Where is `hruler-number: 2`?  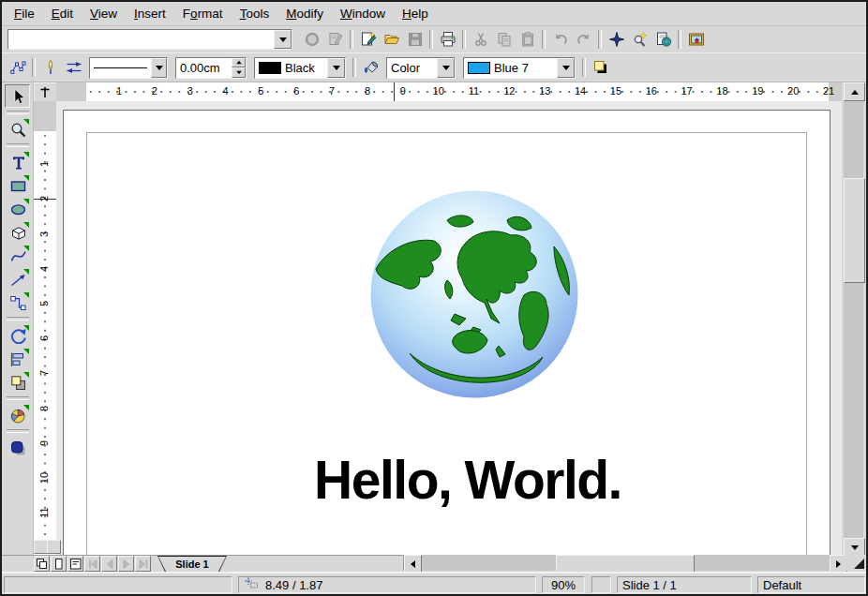
hruler-number: 2 is located at coordinates (155, 91).